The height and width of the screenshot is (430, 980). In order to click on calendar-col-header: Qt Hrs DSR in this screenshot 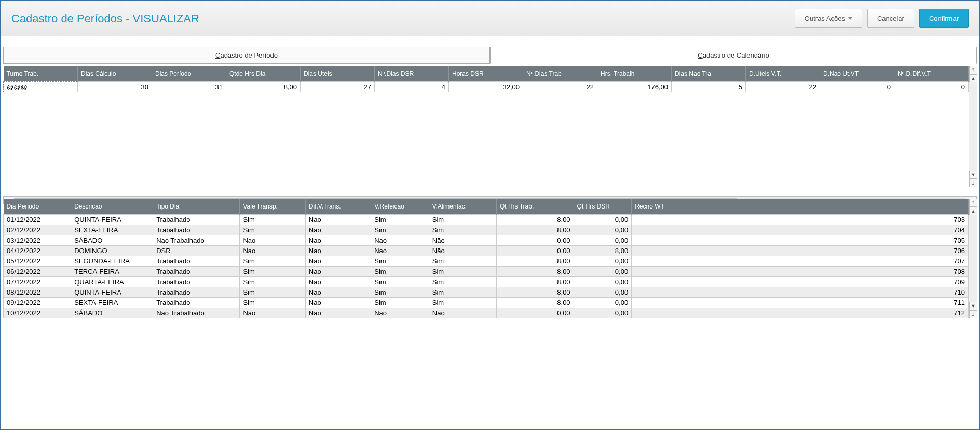, I will do `click(603, 206)`.